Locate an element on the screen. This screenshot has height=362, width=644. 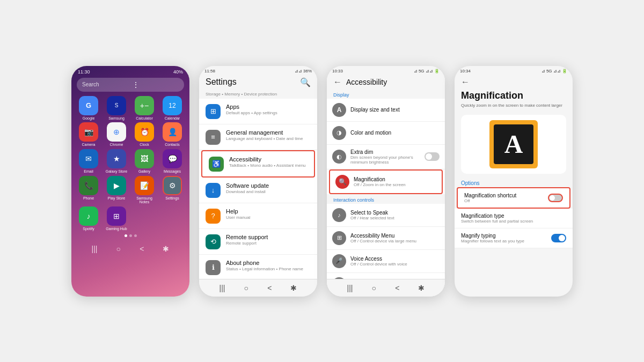
p2-item-apps: ⊞ Apps Default apps • App settings is located at coordinates (258, 112).